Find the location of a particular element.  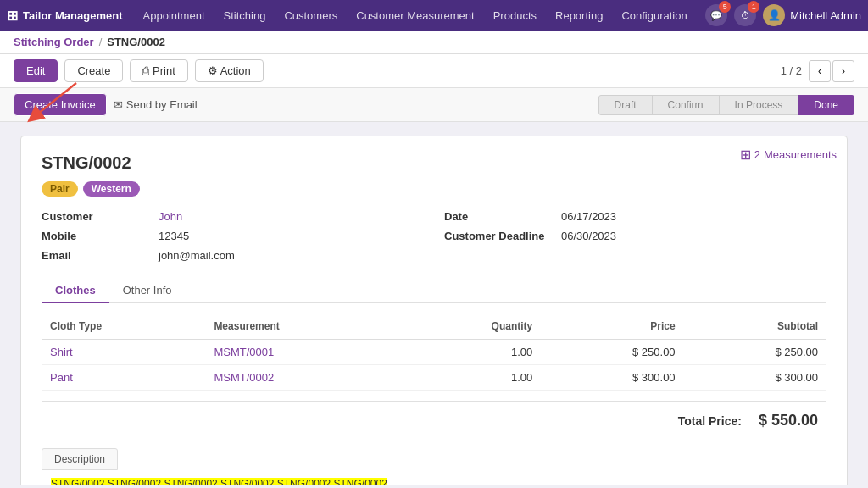

col-price: Price is located at coordinates (612, 327).